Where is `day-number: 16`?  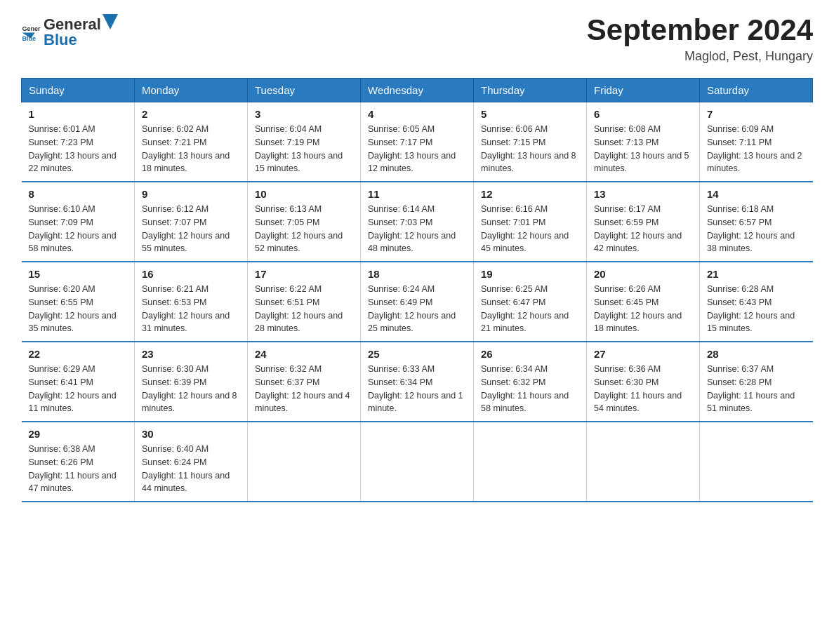
day-number: 16 is located at coordinates (191, 274).